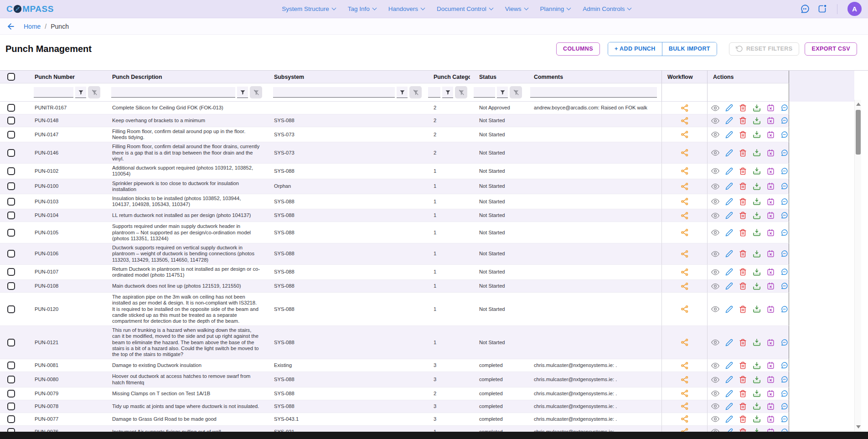 This screenshot has height=439, width=868. Describe the element at coordinates (334, 92) in the screenshot. I see `subsystem-filter-input` at that location.